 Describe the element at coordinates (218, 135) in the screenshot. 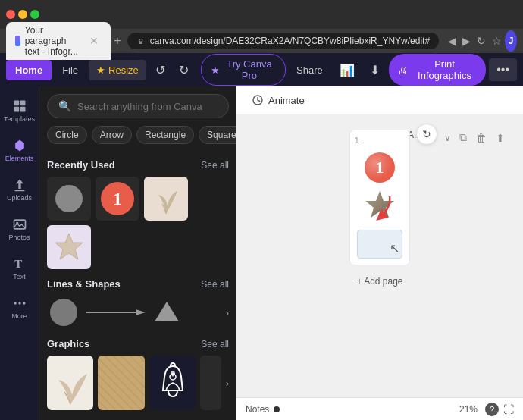

I see `chip-square: Square` at that location.